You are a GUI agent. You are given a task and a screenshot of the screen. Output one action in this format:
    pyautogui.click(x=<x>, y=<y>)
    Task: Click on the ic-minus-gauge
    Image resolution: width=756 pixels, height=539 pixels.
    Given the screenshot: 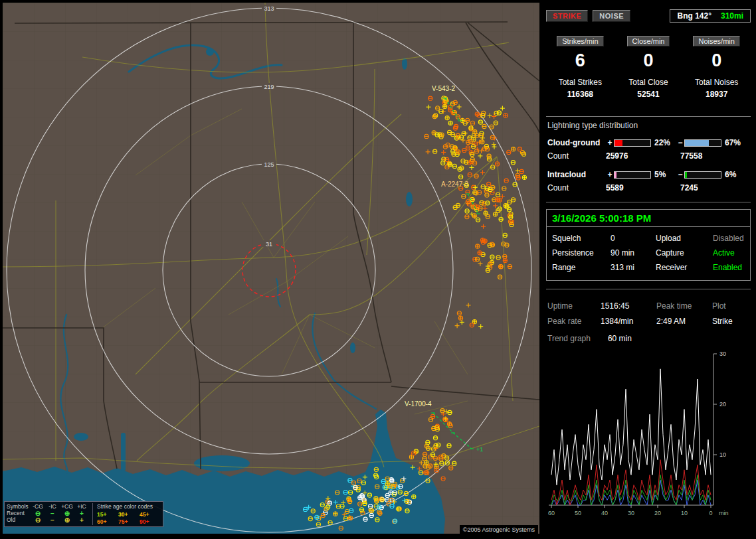 What is the action you would take?
    pyautogui.click(x=703, y=175)
    